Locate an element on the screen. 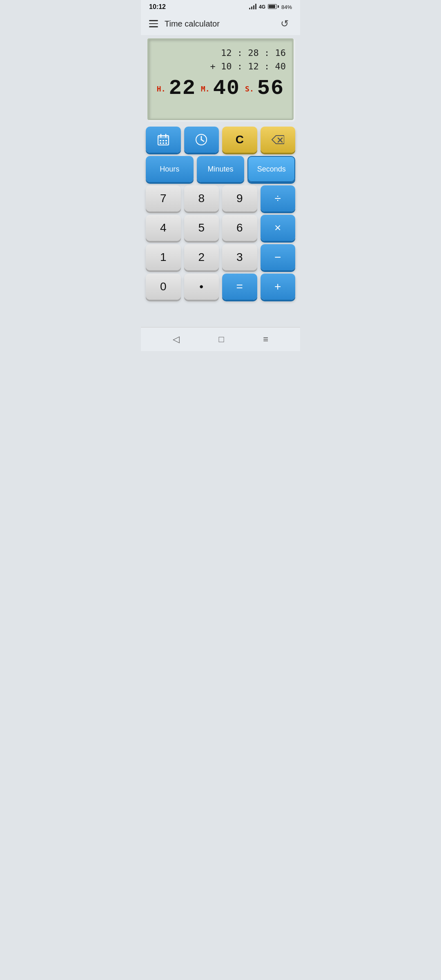 This screenshot has height=980, width=441. app-header: Time calculator ↺ is located at coordinates (220, 24).